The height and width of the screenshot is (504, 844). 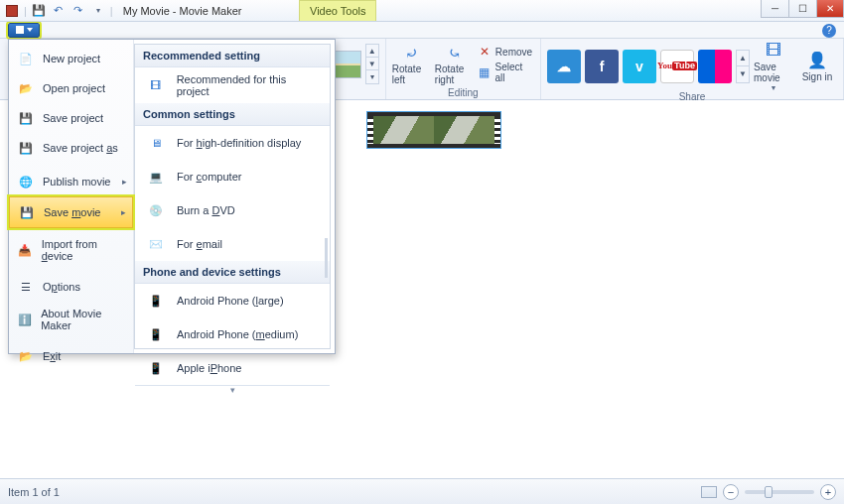 What do you see at coordinates (232, 177) in the screenshot?
I see `submenu-computer: 💻 For computer` at bounding box center [232, 177].